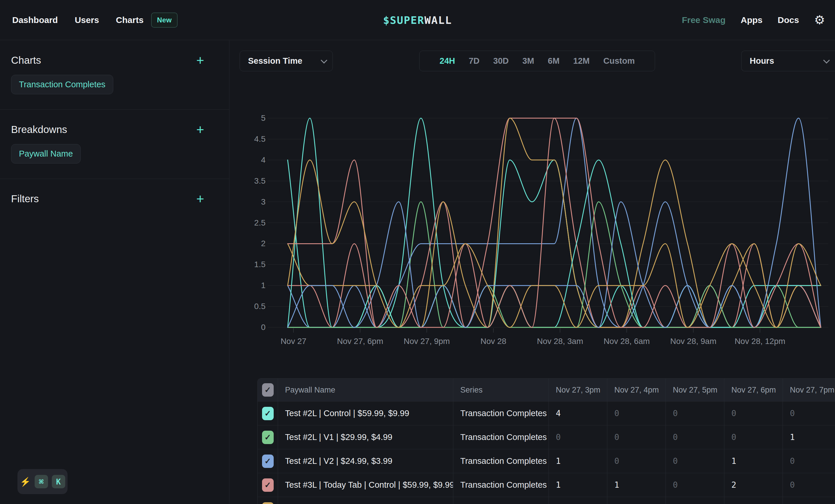 The height and width of the screenshot is (504, 835). What do you see at coordinates (366, 485) in the screenshot?
I see `paywall-name-cell: Test #3L | Today Tab | Control | $59.99,…` at bounding box center [366, 485].